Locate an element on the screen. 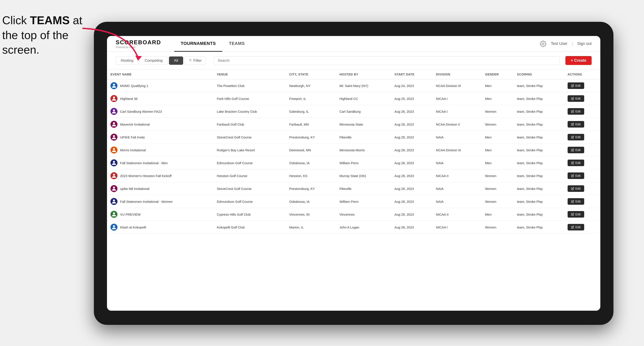 The image size is (644, 346). city-cell: Deerwood, MN is located at coordinates (311, 150).